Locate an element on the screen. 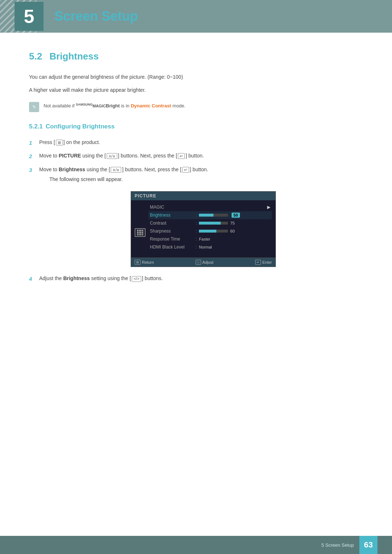 The width and height of the screenshot is (392, 554). step-2: 2 Move to PICTURE using the [∧/∨] button… is located at coordinates (196, 156).